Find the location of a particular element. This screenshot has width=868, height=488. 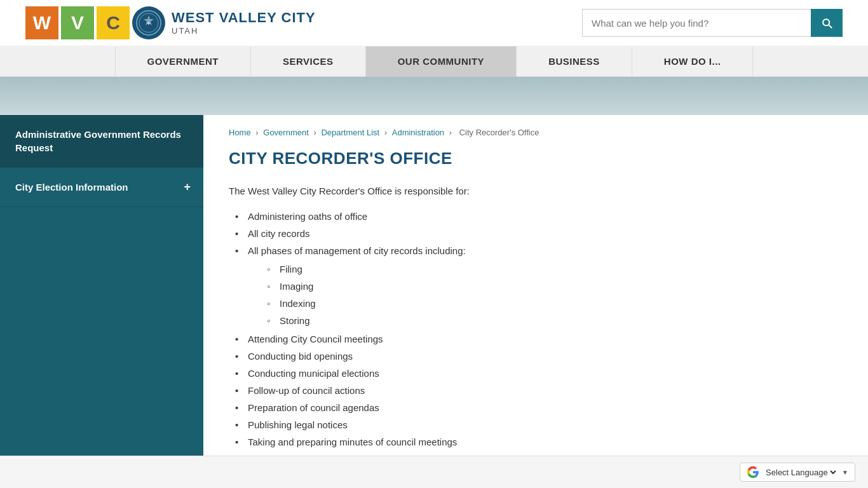

list-item-4: Attending City Council meetings is located at coordinates (539, 339).